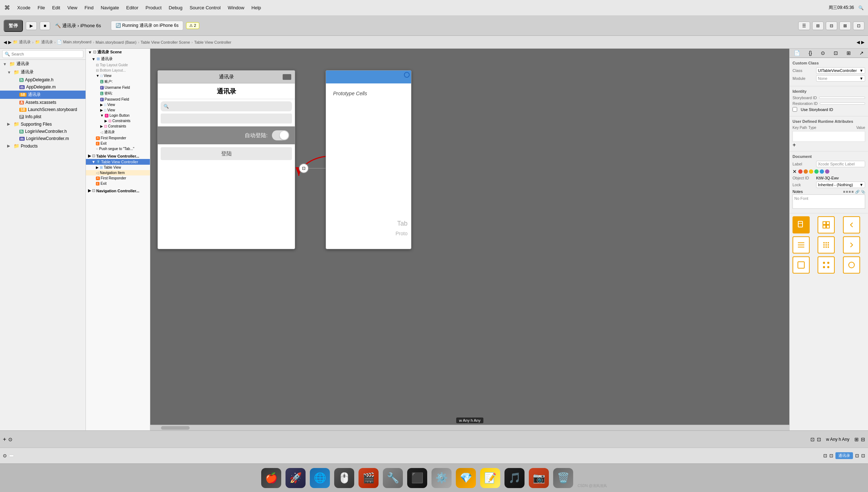 This screenshot has width=868, height=492. Describe the element at coordinates (857, 192) in the screenshot. I see `notes-link-btn: 🔗` at that location.